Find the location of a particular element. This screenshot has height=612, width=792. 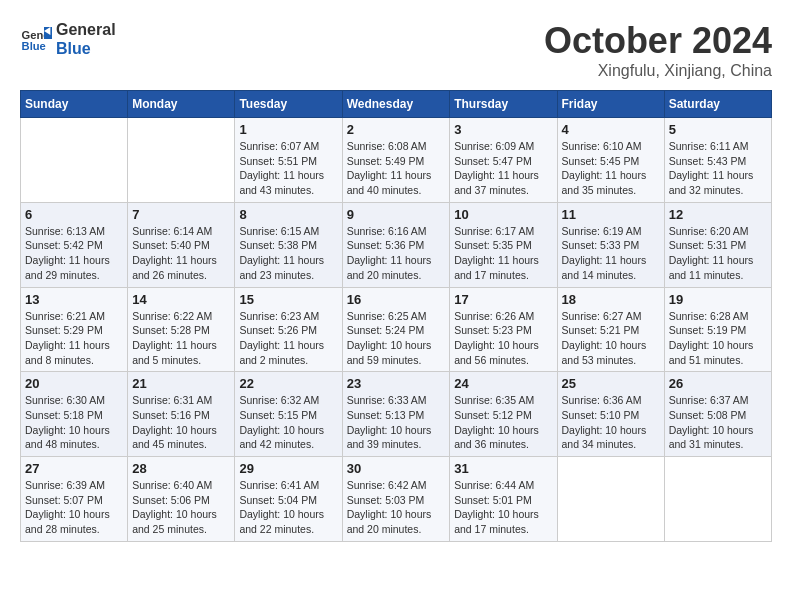

day-number: 18 is located at coordinates (611, 300).